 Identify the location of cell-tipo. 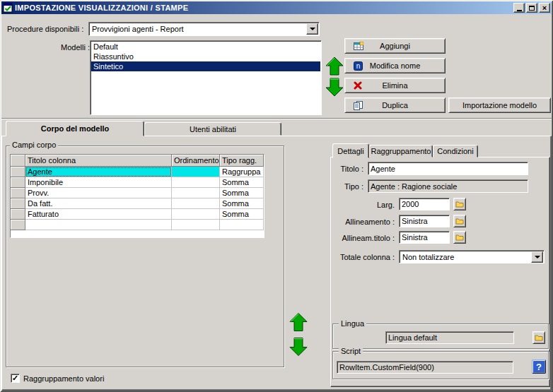
(242, 225).